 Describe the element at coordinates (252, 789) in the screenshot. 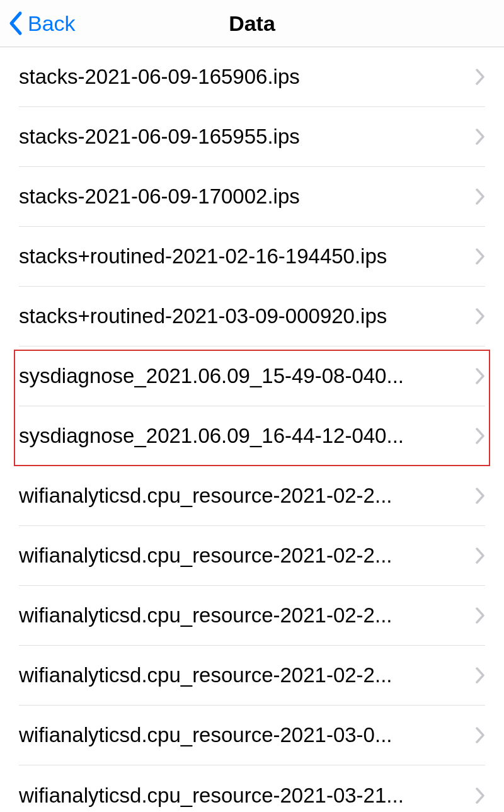

I see `list-item: wifianalyticsd.cpu_resource-2021-03-21..…` at that location.